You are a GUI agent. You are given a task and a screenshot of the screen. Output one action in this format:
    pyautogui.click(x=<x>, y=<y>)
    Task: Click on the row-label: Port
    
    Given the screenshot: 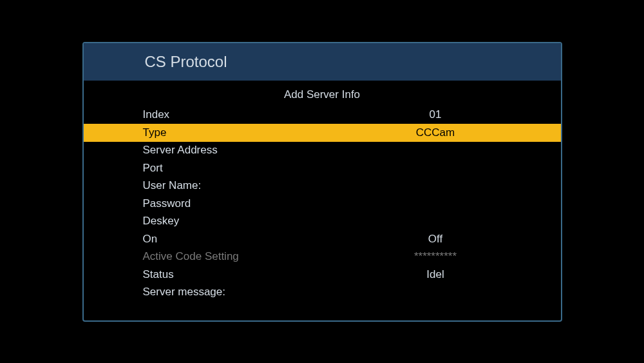 What is the action you would take?
    pyautogui.click(x=251, y=168)
    